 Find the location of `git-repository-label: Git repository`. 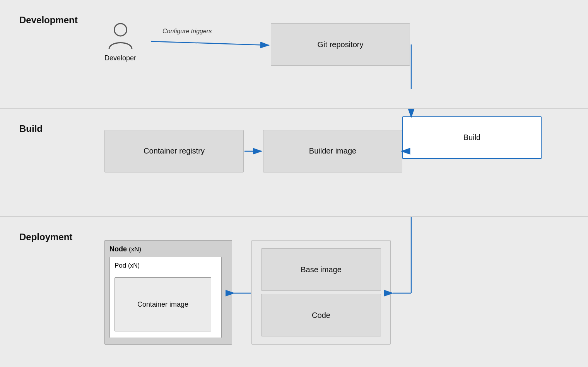

git-repository-label: Git repository is located at coordinates (340, 45).